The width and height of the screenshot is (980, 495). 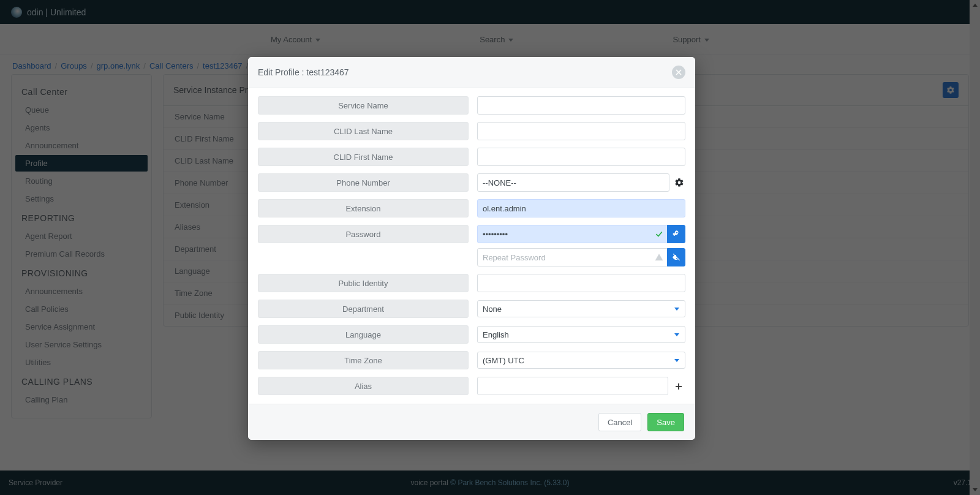 What do you see at coordinates (472, 421) in the screenshot?
I see `modal-footer: Cancel Save` at bounding box center [472, 421].